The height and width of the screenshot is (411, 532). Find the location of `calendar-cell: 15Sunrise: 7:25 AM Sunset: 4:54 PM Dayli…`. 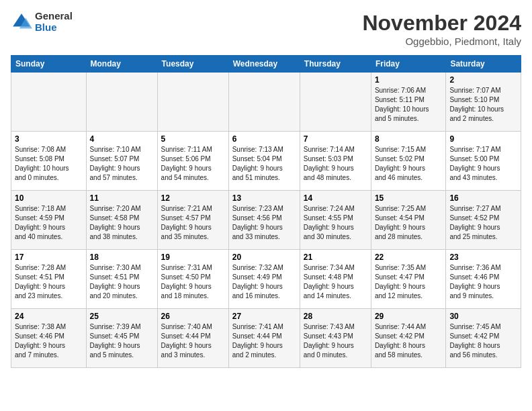

calendar-cell: 15Sunrise: 7:25 AM Sunset: 4:54 PM Dayli… is located at coordinates (408, 220).